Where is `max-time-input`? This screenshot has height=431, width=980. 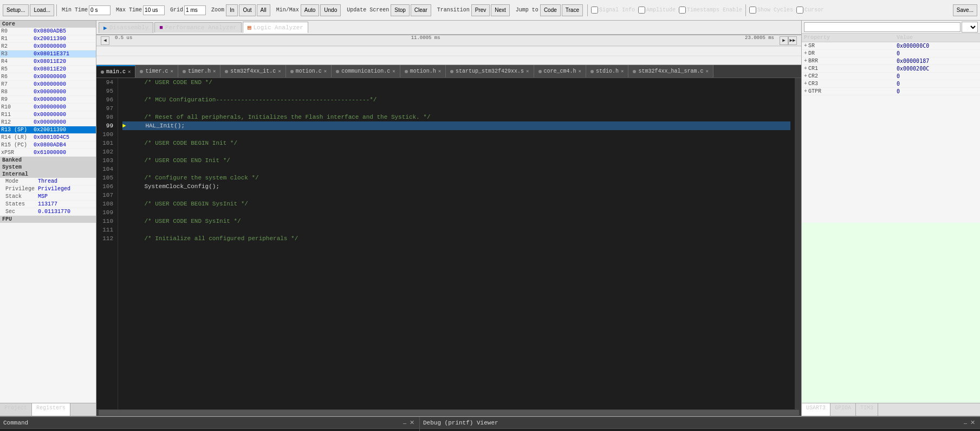
max-time-input is located at coordinates (154, 10).